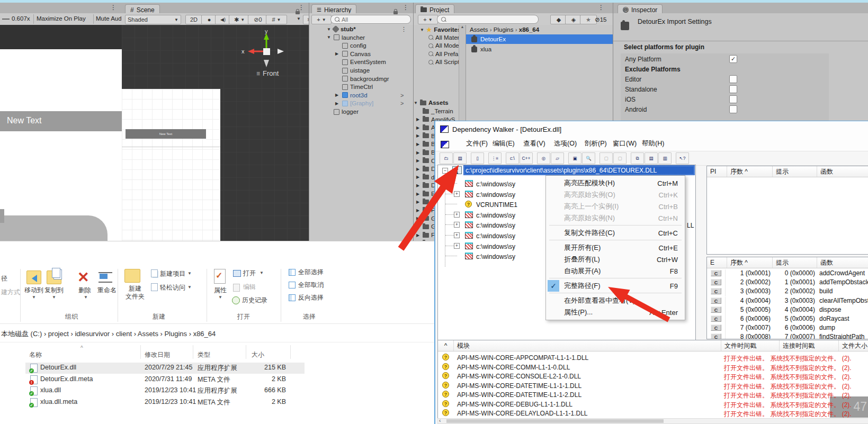 The height and width of the screenshot is (424, 868). What do you see at coordinates (809, 346) in the screenshot?
I see `mod-col-link-ts: 连接时间戳` at bounding box center [809, 346].